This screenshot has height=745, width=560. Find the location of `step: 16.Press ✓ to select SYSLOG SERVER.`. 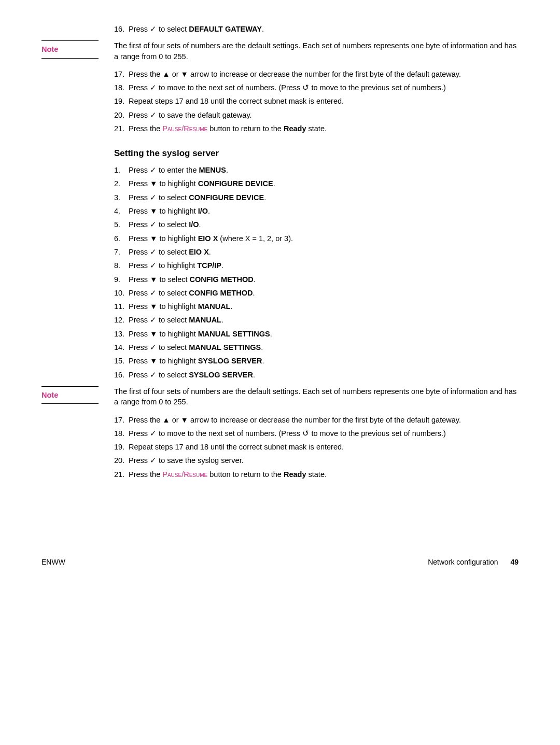

step: 16.Press ✓ to select SYSLOG SERVER. is located at coordinates (316, 375).